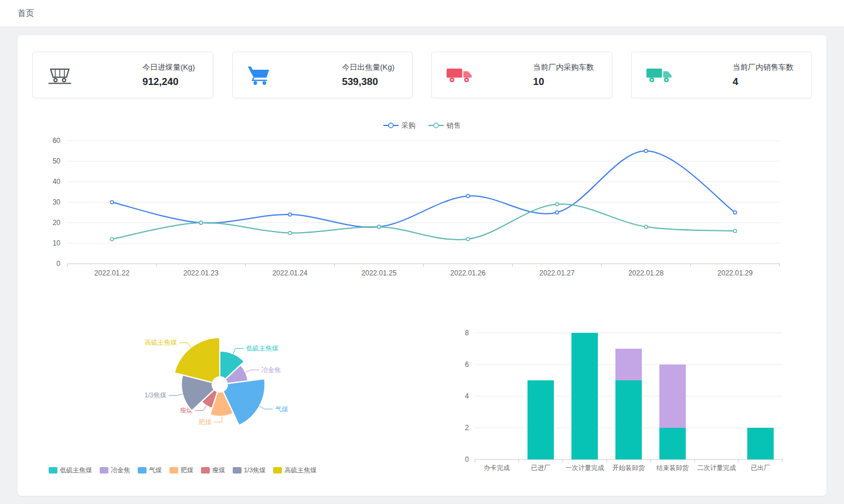 Image resolution: width=844 pixels, height=504 pixels. What do you see at coordinates (57, 141) in the screenshot?
I see `svg-text: 60` at bounding box center [57, 141].